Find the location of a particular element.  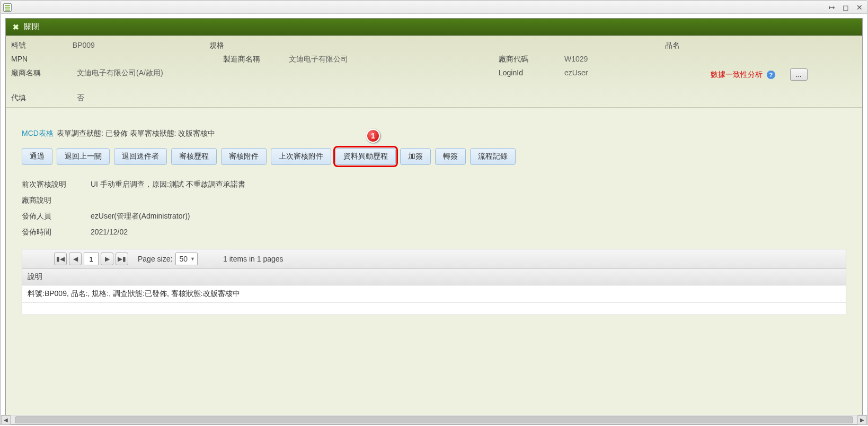

login-value: ezUser is located at coordinates (636, 74).